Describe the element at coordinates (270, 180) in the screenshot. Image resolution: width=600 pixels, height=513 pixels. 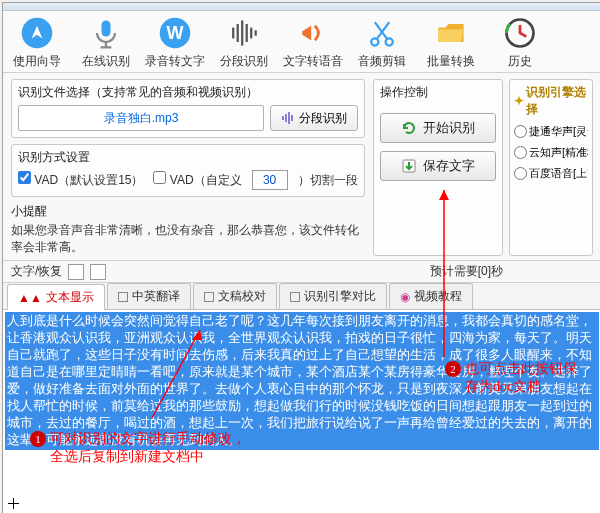
I see `vad-custom-value` at that location.